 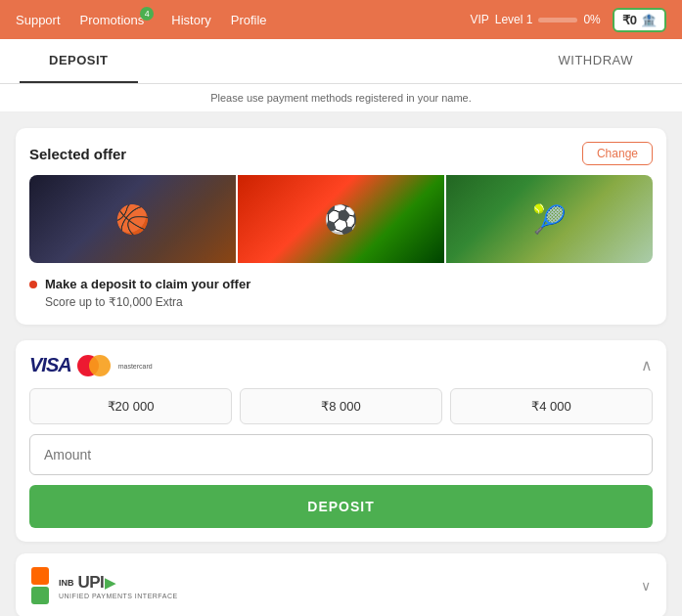 What do you see at coordinates (647, 366) in the screenshot?
I see `visa-section-chevron: ∧` at bounding box center [647, 366].